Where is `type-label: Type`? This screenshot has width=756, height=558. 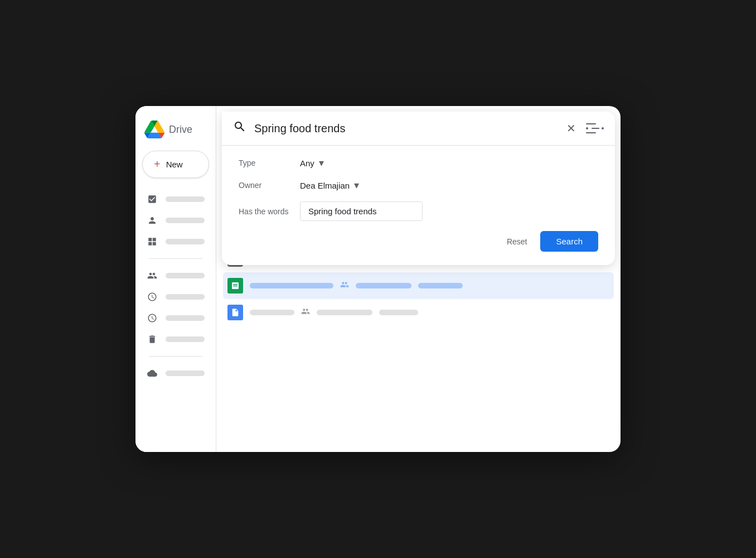
type-label: Type is located at coordinates (264, 163).